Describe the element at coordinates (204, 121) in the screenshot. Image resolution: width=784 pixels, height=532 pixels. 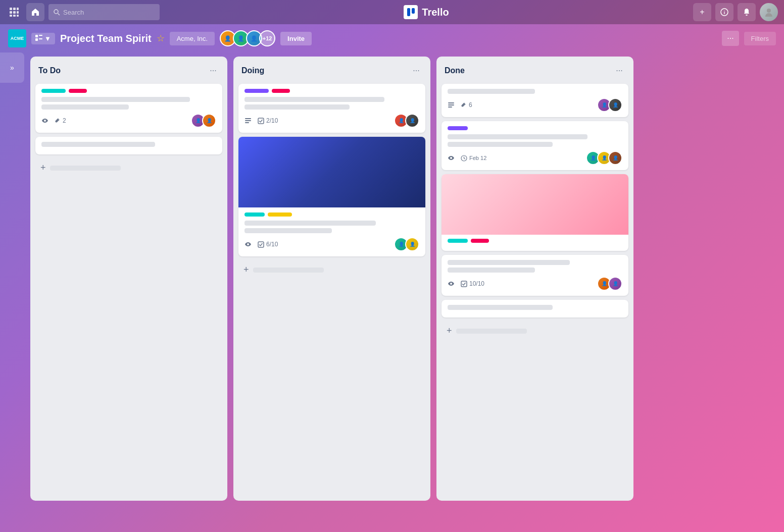
I see `card-avatars: 👤 👤` at that location.